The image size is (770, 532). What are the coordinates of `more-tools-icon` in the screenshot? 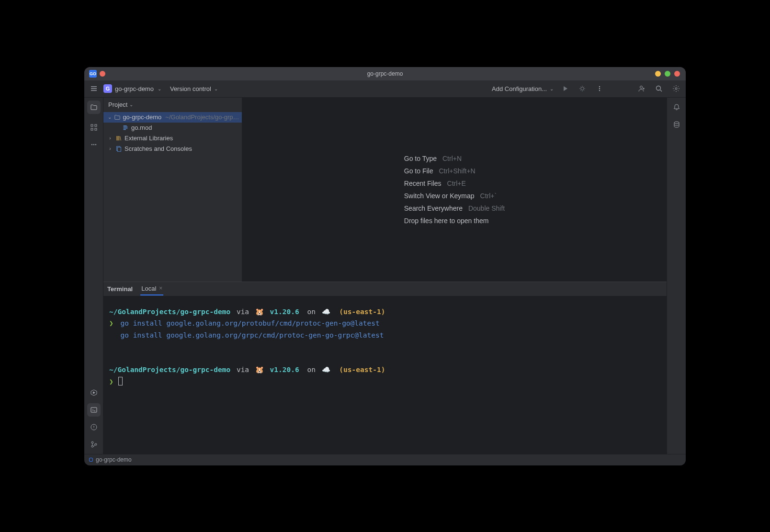 It's located at (94, 145).